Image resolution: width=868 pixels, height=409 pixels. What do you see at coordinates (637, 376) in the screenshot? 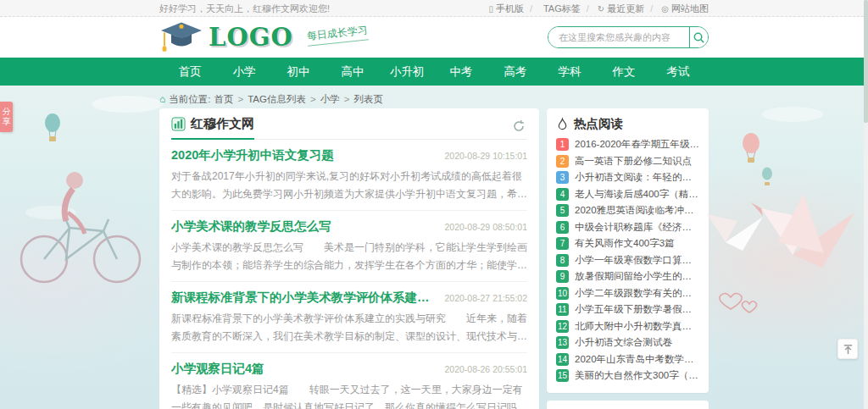
I see `hot-item-link: 美丽的大自然作文300字（精选3篇）` at bounding box center [637, 376].